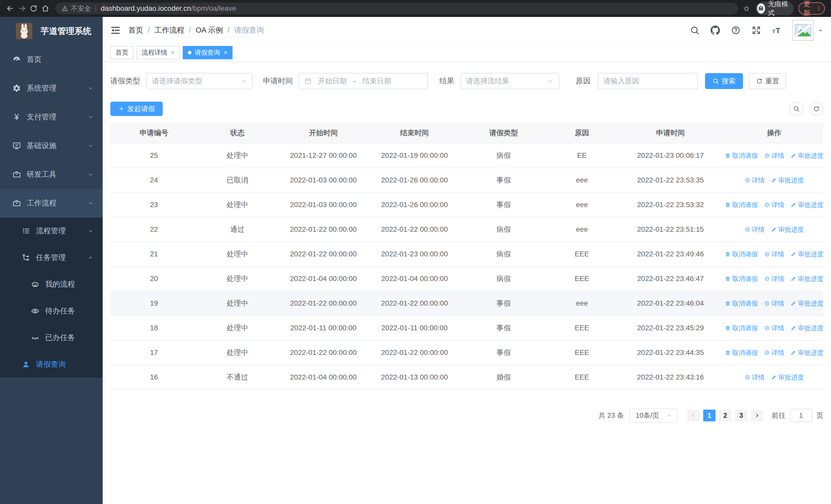  Describe the element at coordinates (710, 415) in the screenshot. I see `page-button-1: 1` at that location.